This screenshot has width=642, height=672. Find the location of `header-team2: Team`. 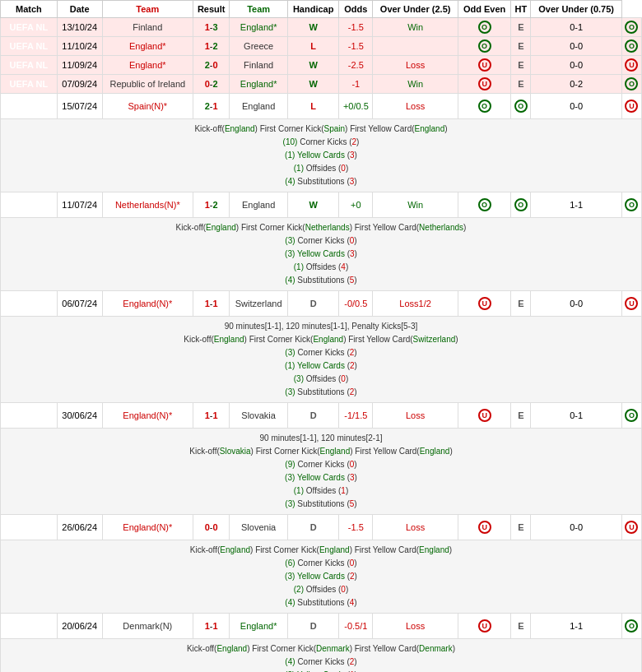

header-team2: Team is located at coordinates (258, 10).